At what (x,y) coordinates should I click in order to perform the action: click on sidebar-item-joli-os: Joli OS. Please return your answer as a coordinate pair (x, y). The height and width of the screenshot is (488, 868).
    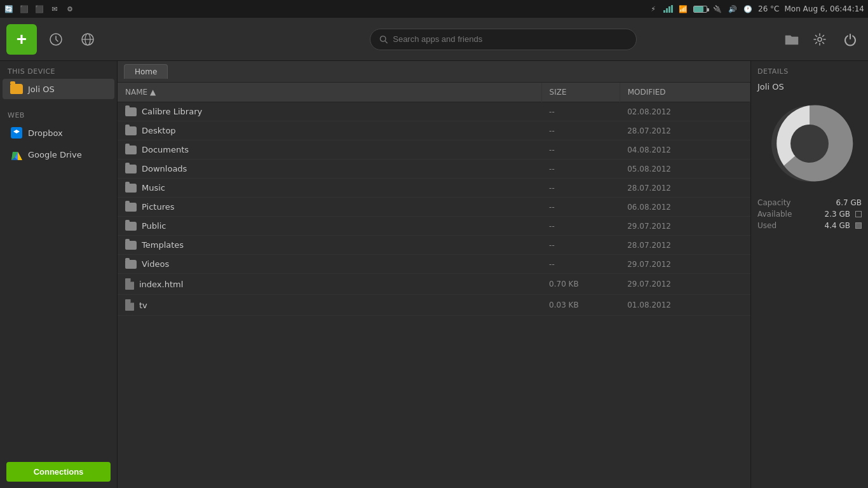
    Looking at the image, I should click on (58, 89).